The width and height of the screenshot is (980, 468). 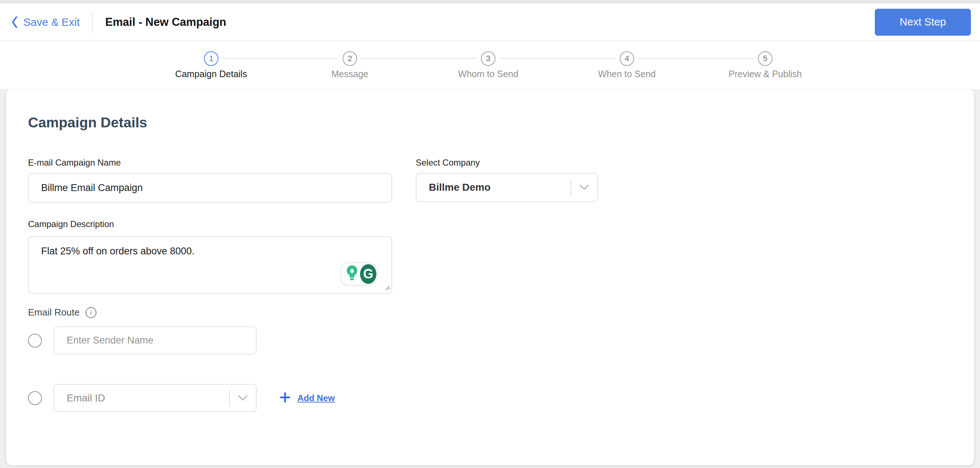 What do you see at coordinates (765, 65) in the screenshot?
I see `step-preview-publish: 5 Preview & Publish` at bounding box center [765, 65].